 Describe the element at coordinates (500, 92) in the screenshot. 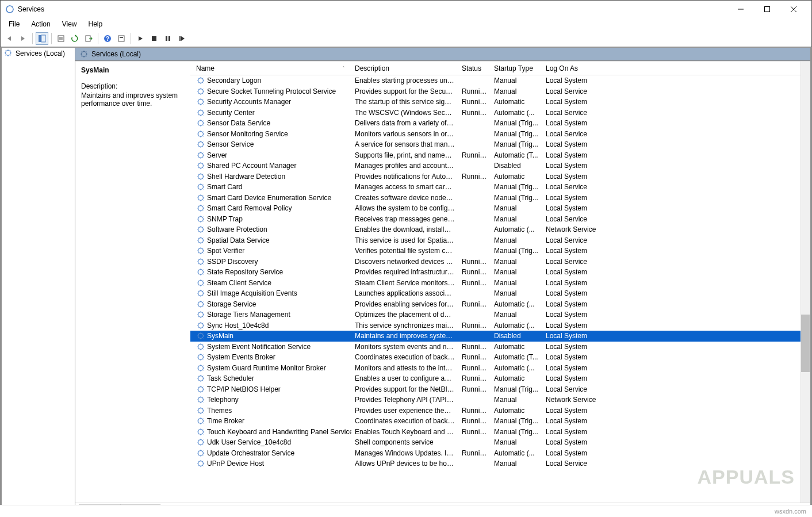

I see `service-row: Secure Socket Tunneling Protocol Service…` at that location.